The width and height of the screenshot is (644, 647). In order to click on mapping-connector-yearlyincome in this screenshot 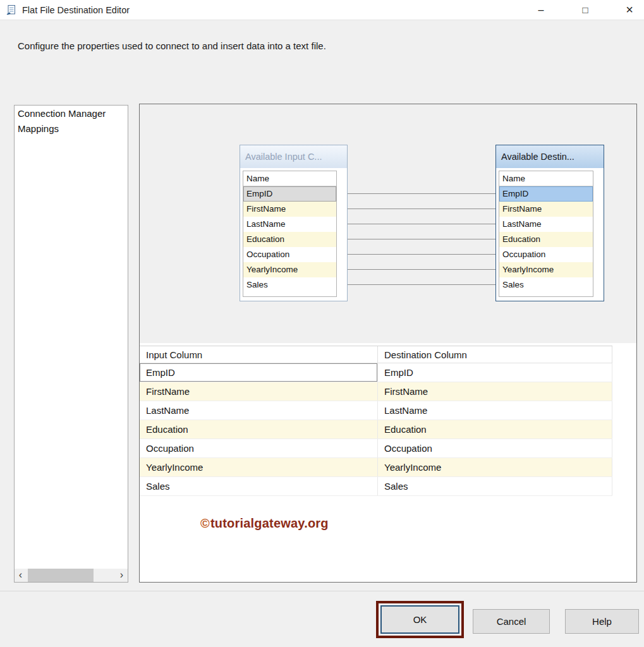, I will do `click(422, 269)`.